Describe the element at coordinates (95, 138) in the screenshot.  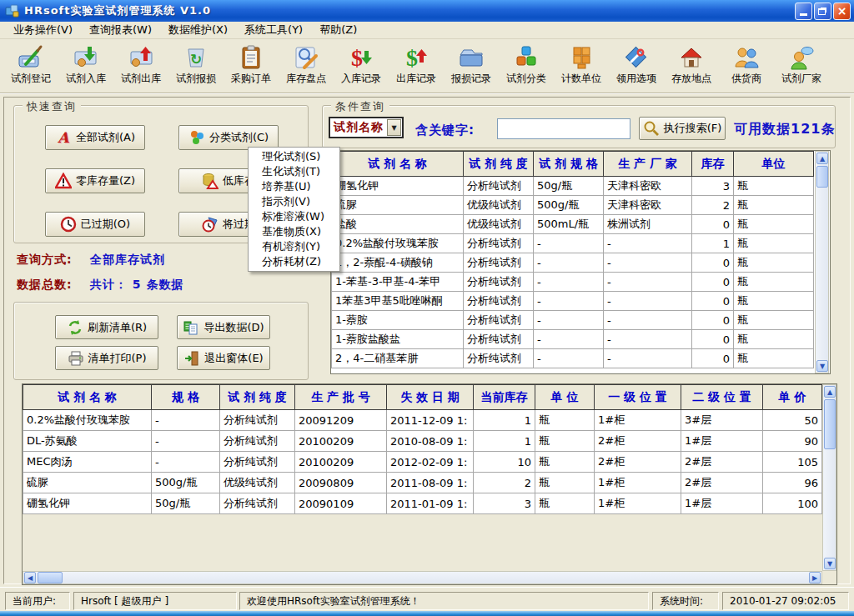
I see `all-reagents-button: A 全部试剂(A)` at that location.